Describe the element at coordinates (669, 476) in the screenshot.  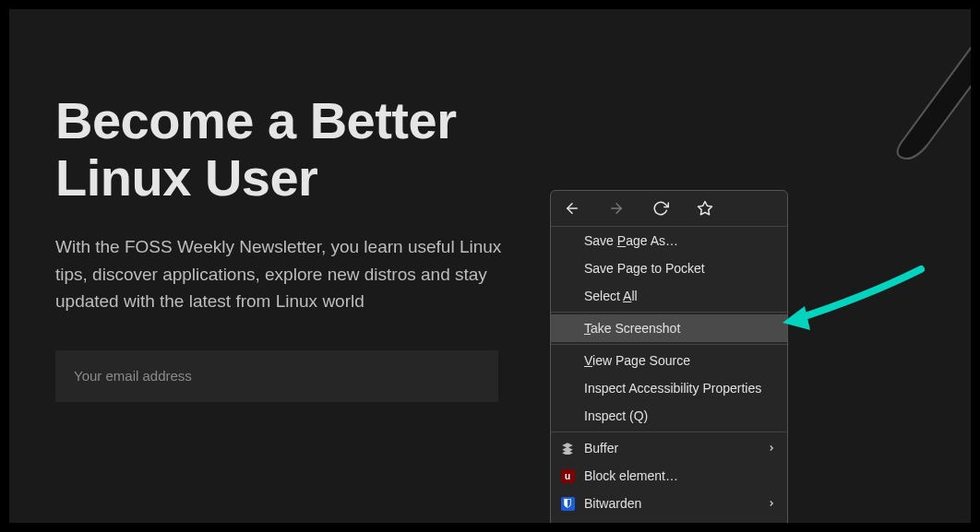
I see `menu-block-element: u Block element…` at that location.